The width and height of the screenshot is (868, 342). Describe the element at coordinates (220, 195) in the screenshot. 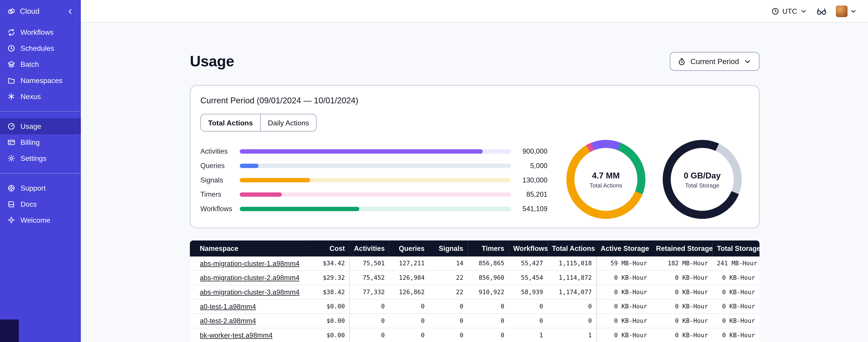

I see `bar-label: Timers` at that location.